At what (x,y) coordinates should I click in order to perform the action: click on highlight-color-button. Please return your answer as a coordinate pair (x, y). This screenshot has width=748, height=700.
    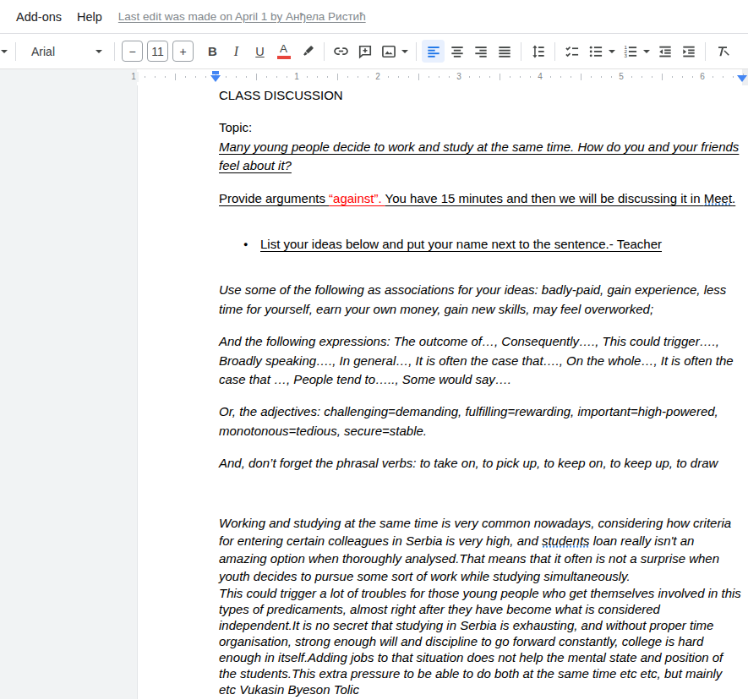
    Looking at the image, I should click on (308, 51).